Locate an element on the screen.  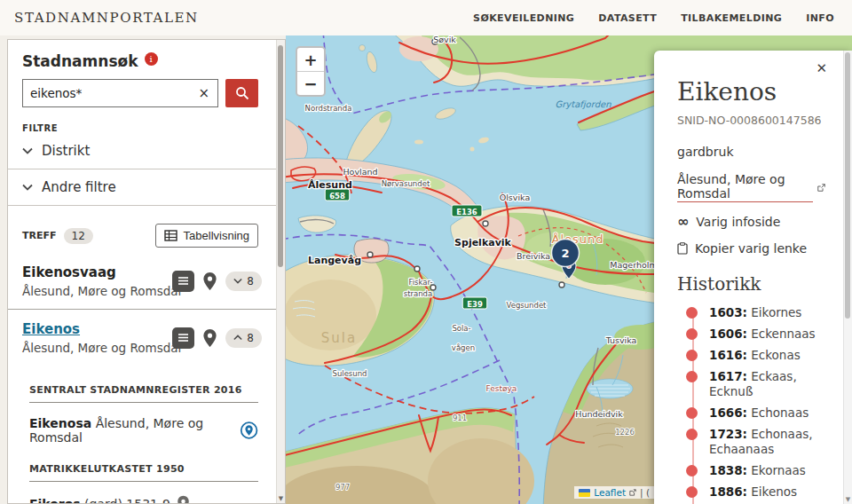
map-label: vågen is located at coordinates (463, 348).